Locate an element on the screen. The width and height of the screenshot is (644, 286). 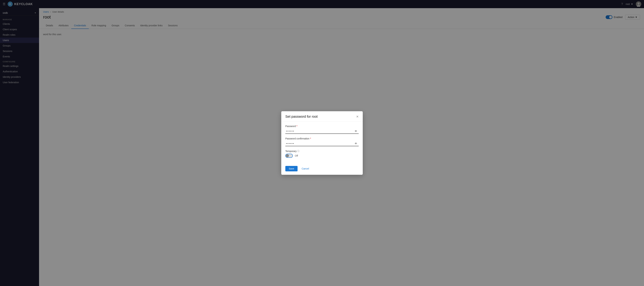
temporary-field-row: Temporary ⓘ Off is located at coordinates (322, 154).